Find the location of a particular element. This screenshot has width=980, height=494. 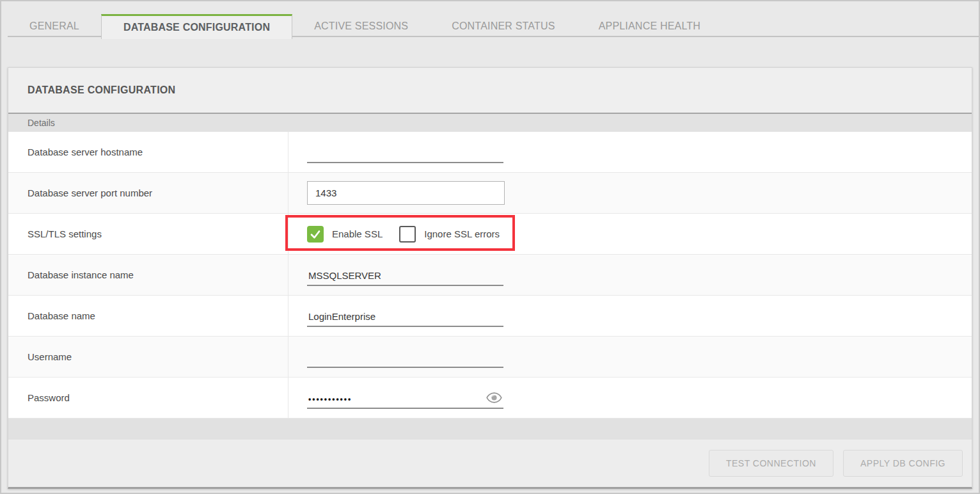

field-label: Database server hostname is located at coordinates (148, 152).